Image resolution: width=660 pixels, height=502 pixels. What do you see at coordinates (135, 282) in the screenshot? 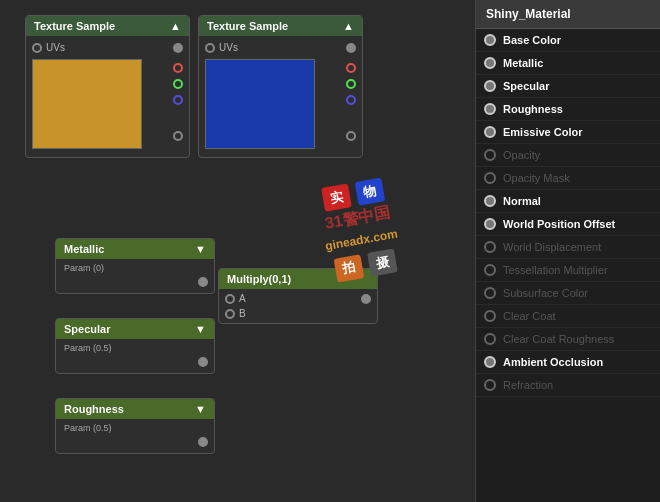
I see `node-metallic-connectors` at bounding box center [135, 282].